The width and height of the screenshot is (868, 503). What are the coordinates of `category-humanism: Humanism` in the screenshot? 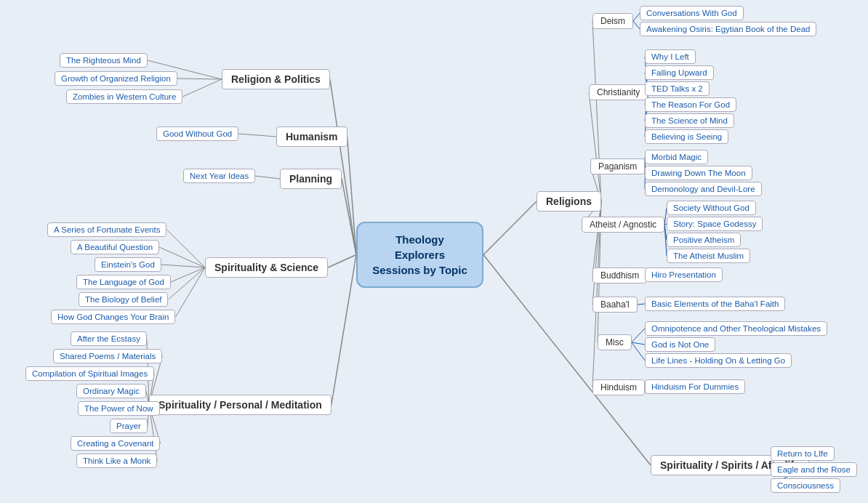 It's located at (312, 137).